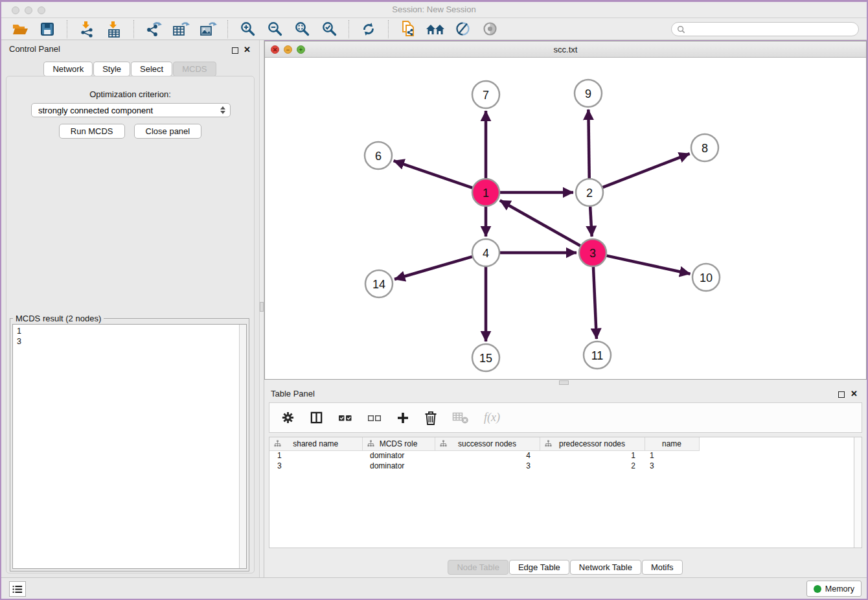 Image resolution: width=868 pixels, height=600 pixels. Describe the element at coordinates (565, 383) in the screenshot. I see `horizontal-split-divider` at that location.